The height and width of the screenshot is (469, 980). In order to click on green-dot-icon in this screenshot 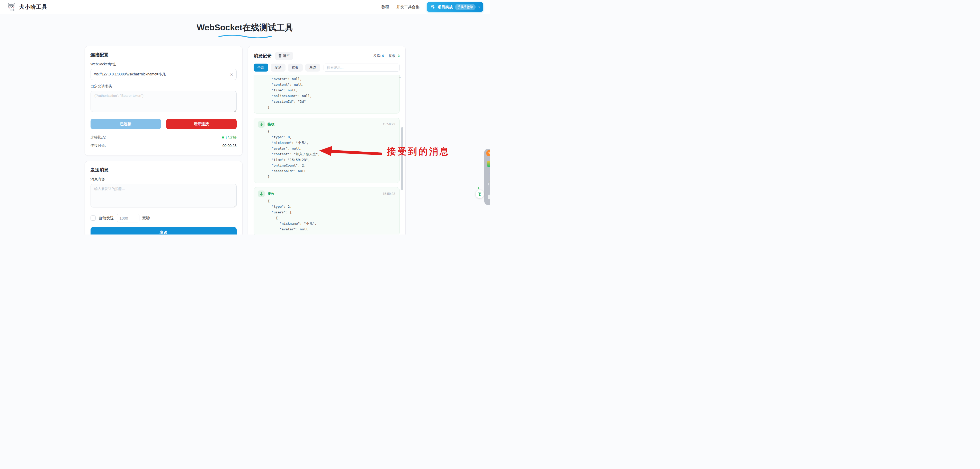, I will do `click(223, 137)`.